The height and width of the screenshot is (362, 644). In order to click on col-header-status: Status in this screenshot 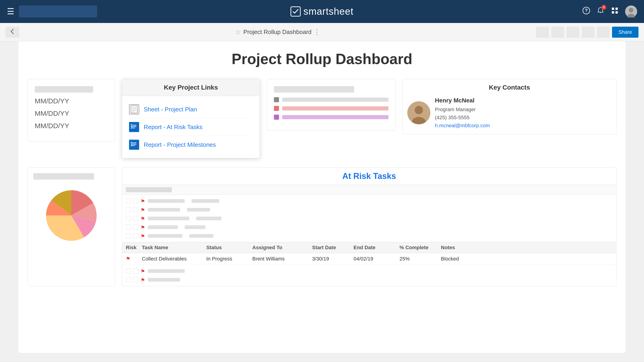, I will do `click(229, 248)`.